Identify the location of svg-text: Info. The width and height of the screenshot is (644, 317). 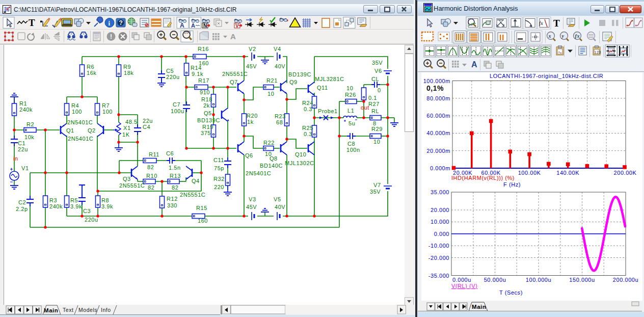
(106, 310).